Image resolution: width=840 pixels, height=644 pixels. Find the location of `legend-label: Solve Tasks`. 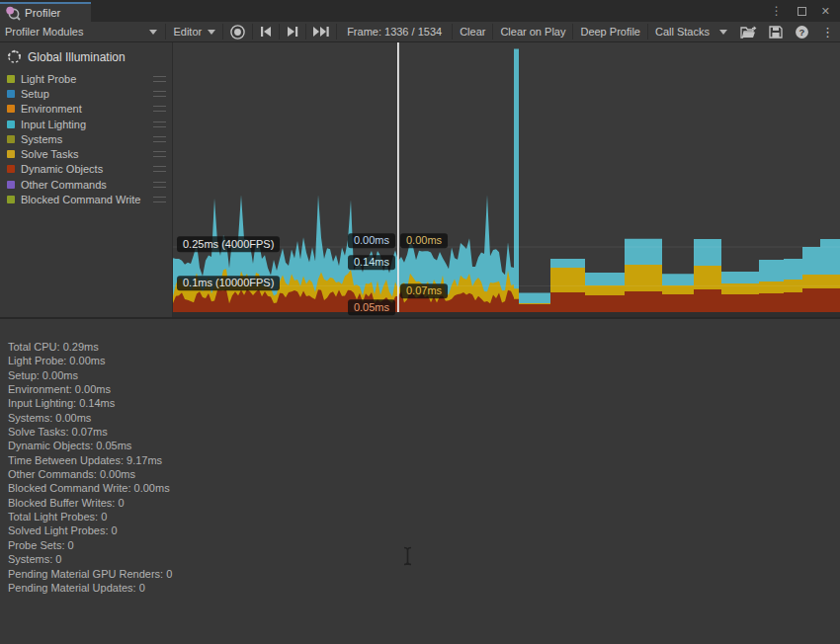

legend-label: Solve Tasks is located at coordinates (87, 154).